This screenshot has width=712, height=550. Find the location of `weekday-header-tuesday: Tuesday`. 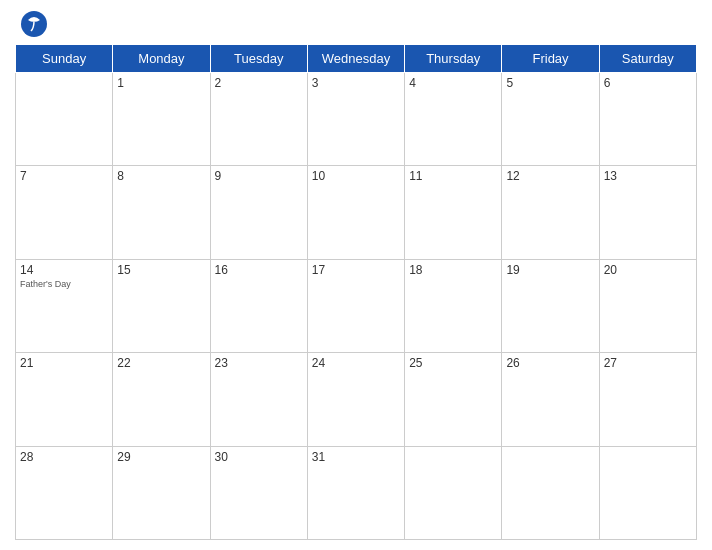

weekday-header-tuesday: Tuesday is located at coordinates (258, 59).